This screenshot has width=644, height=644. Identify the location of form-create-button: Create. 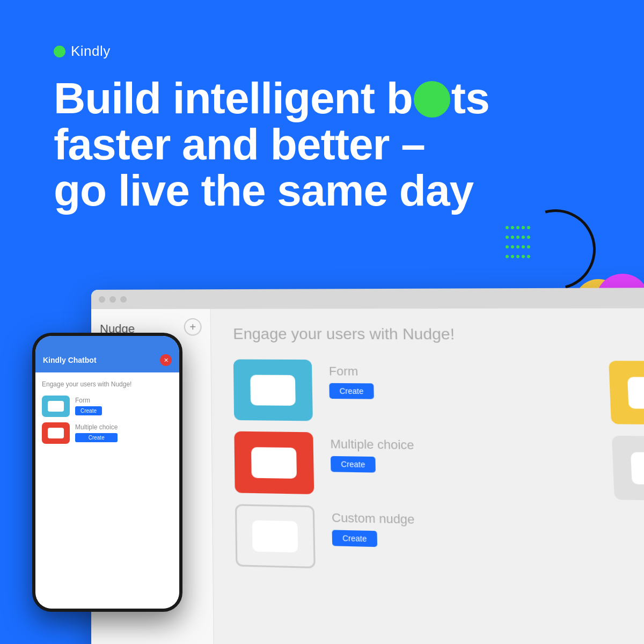
(352, 391).